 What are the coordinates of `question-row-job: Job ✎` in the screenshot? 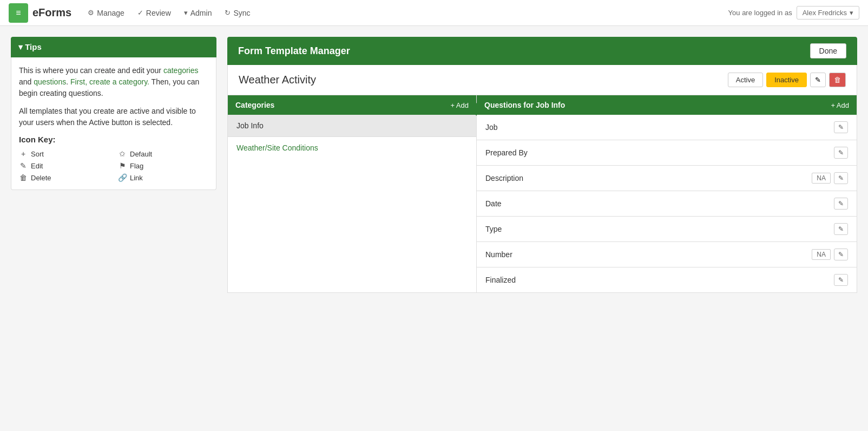 It's located at (667, 128).